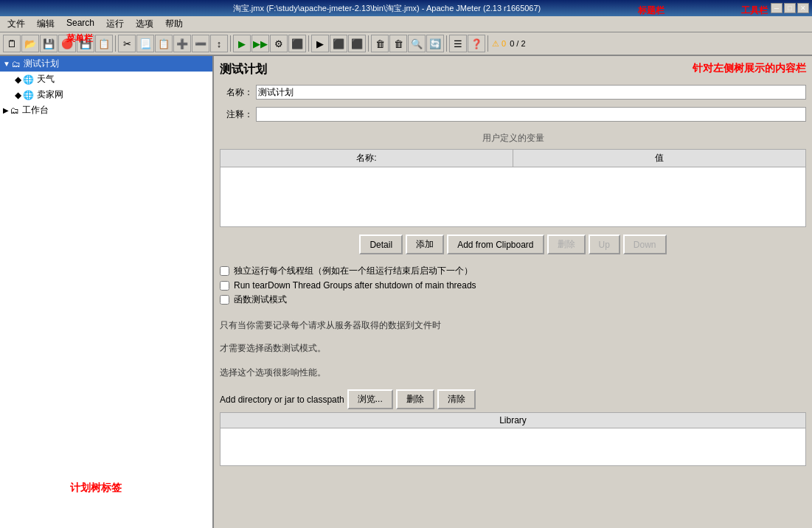  Describe the element at coordinates (355, 285) in the screenshot. I see `teardown-label: Run tearDown Thread Groups after shutdow…` at that location.